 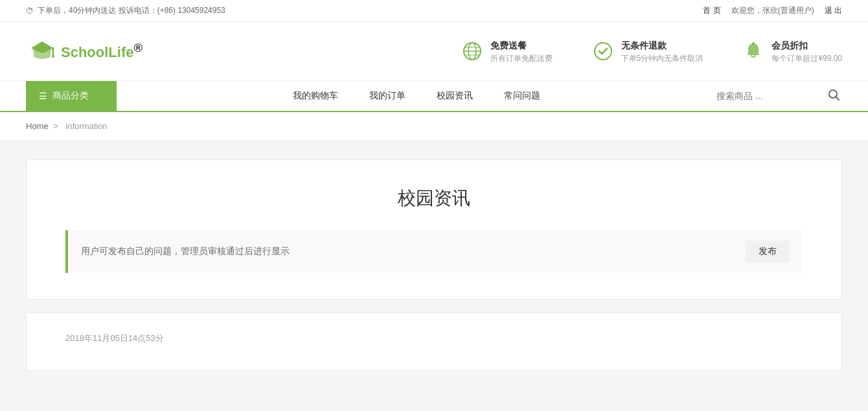 What do you see at coordinates (84, 51) in the screenshot?
I see `logo: SchoolLife®` at bounding box center [84, 51].